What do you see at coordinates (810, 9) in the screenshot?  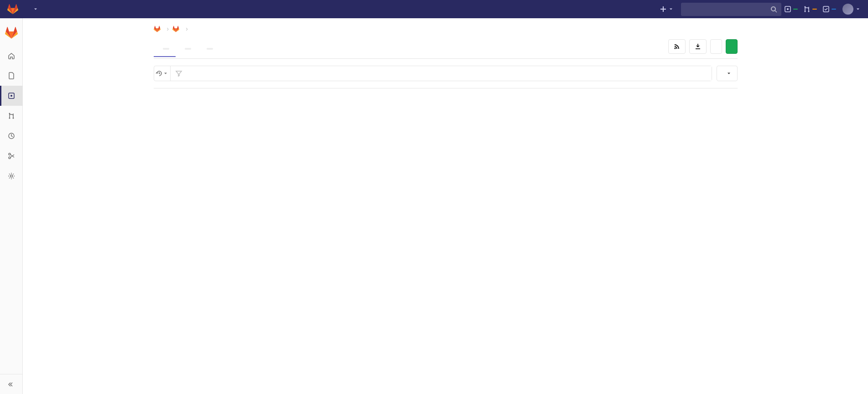 I see `header-mrs-counter` at bounding box center [810, 9].